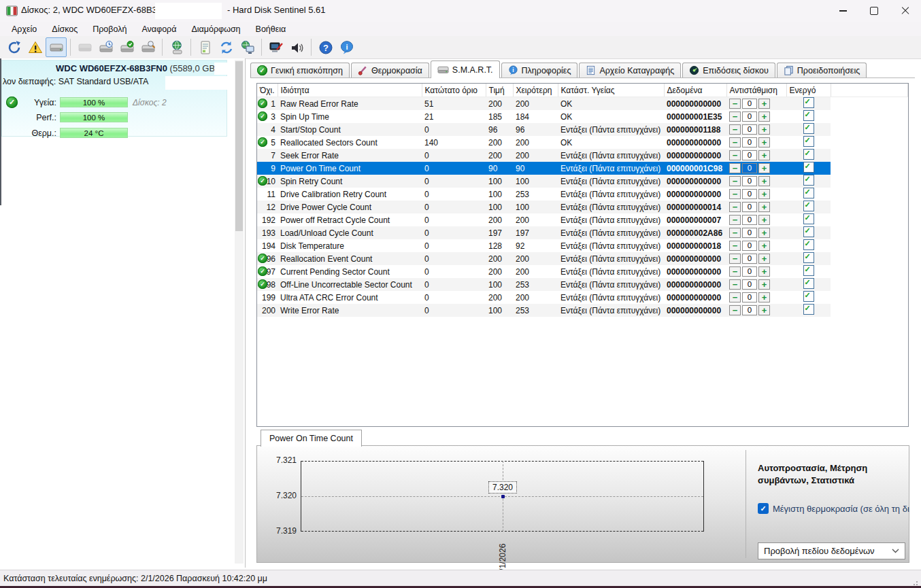 The width and height of the screenshot is (921, 588). I want to click on menu-item-help: Βοήθεια, so click(271, 29).